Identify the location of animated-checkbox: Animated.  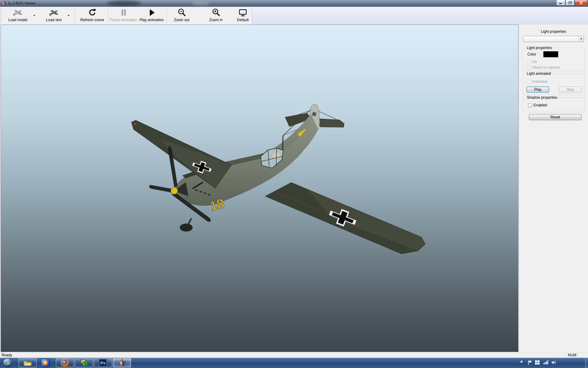
(537, 82).